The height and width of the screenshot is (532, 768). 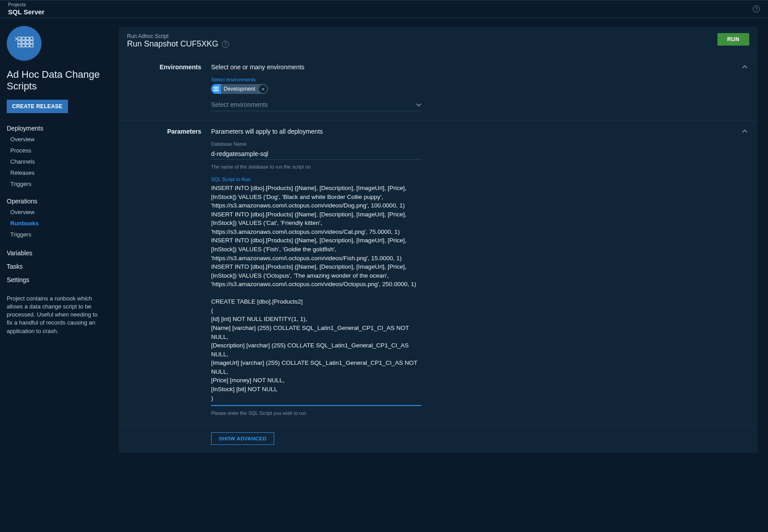 What do you see at coordinates (316, 144) in the screenshot?
I see `db-name-label: Database Name` at bounding box center [316, 144].